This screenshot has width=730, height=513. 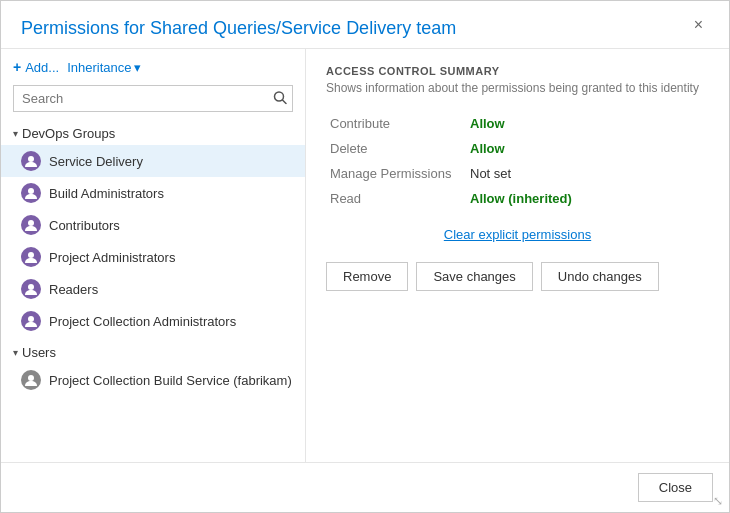 I want to click on item-name: Readers, so click(x=74, y=290).